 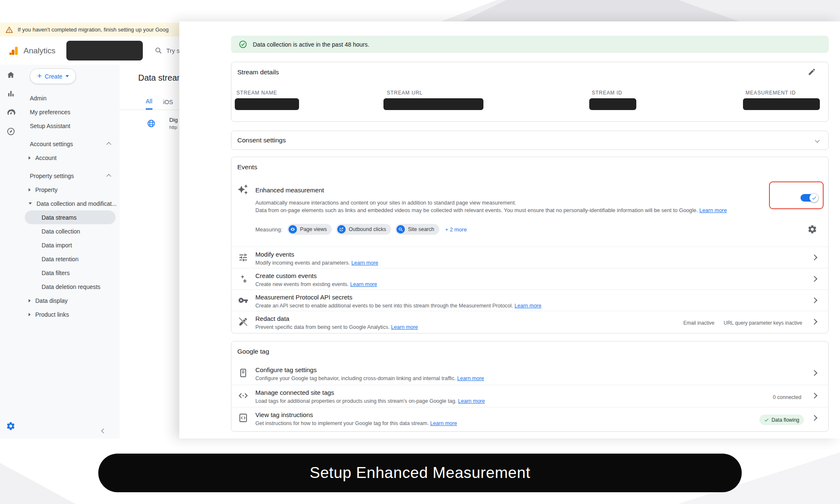 What do you see at coordinates (417, 229) in the screenshot?
I see `chip-site-search: Site search` at bounding box center [417, 229].